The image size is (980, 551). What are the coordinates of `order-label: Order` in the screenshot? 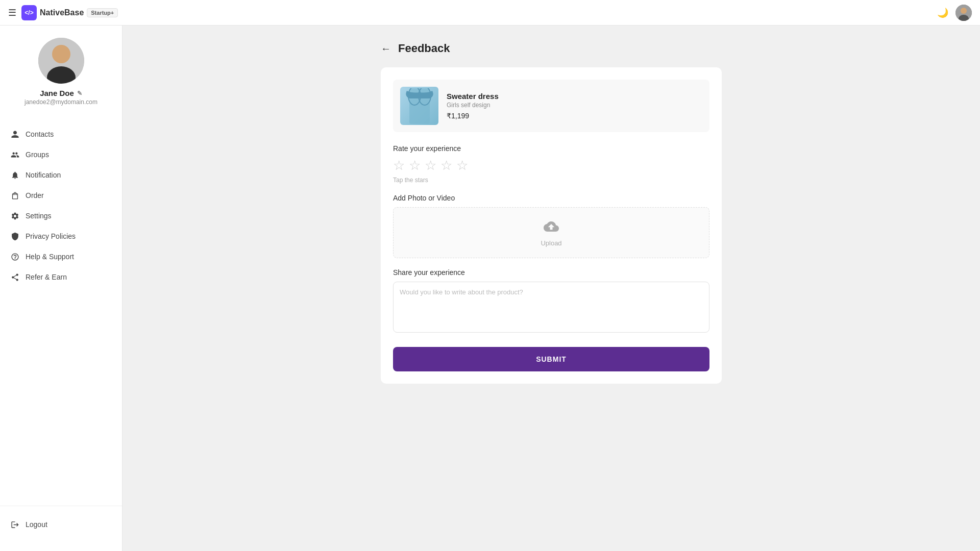 It's located at (35, 195).